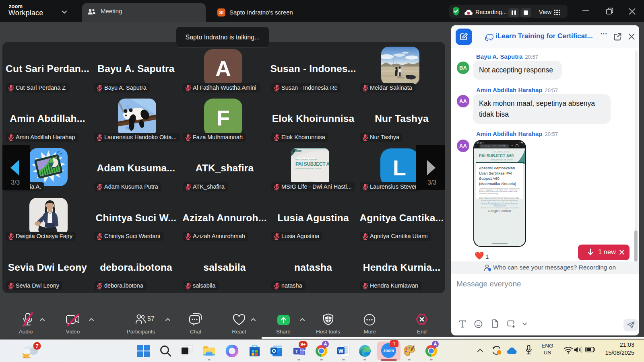  Describe the element at coordinates (37, 346) in the screenshot. I see `svg-text: 7` at that location.